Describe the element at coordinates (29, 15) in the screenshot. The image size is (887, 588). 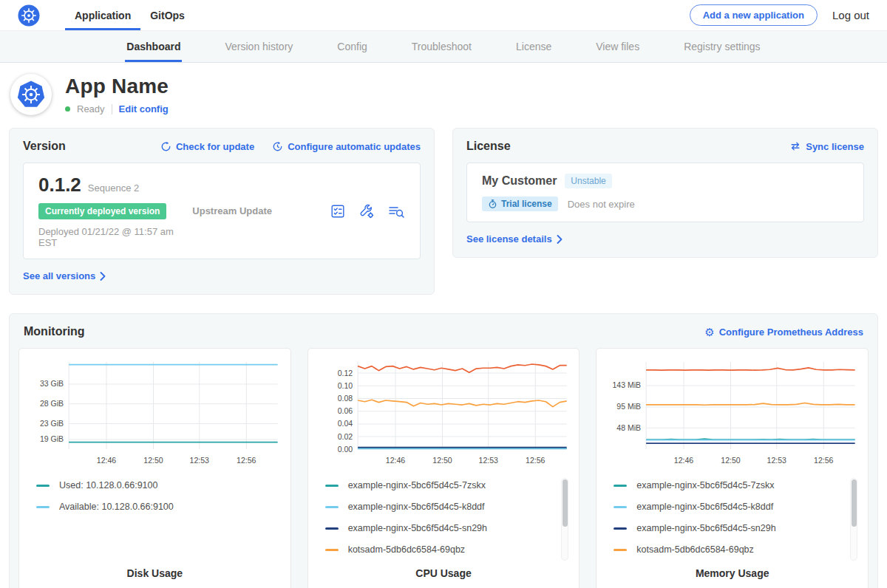
I see `kubernetes-logo-icon` at that location.